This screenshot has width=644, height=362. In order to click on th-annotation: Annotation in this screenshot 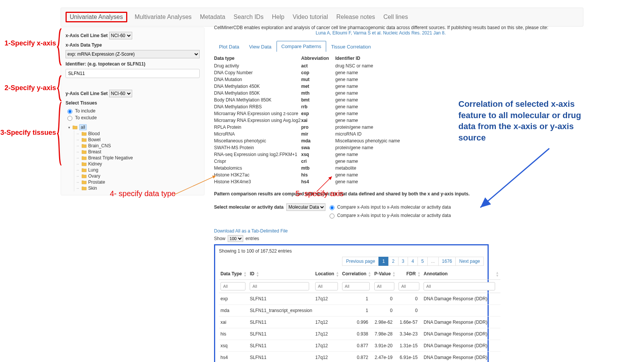, I will do `click(436, 274)`.